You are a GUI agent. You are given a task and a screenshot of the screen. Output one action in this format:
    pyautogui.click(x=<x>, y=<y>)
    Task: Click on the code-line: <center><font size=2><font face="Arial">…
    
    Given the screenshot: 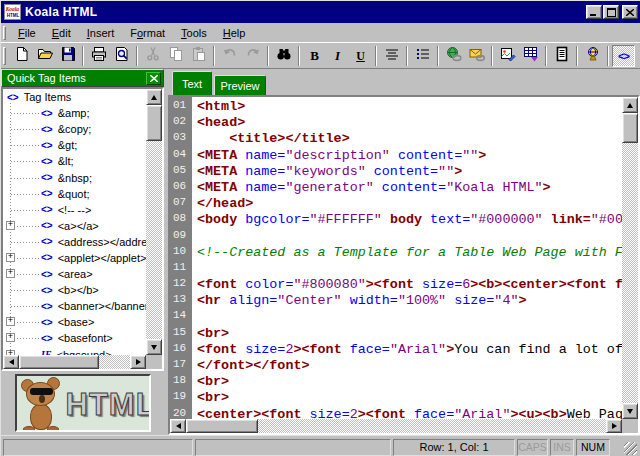 What is the action you would take?
    pyautogui.click(x=407, y=413)
    